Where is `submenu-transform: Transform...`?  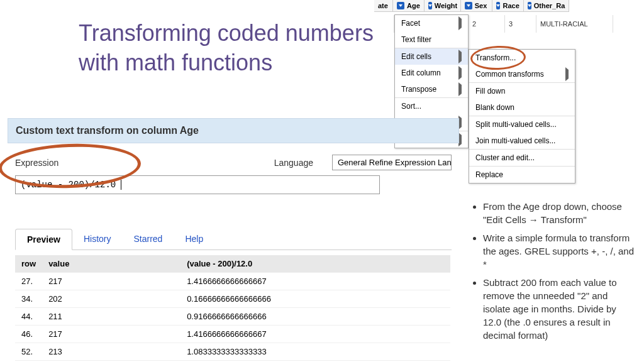
submenu-transform: Transform... is located at coordinates (522, 58).